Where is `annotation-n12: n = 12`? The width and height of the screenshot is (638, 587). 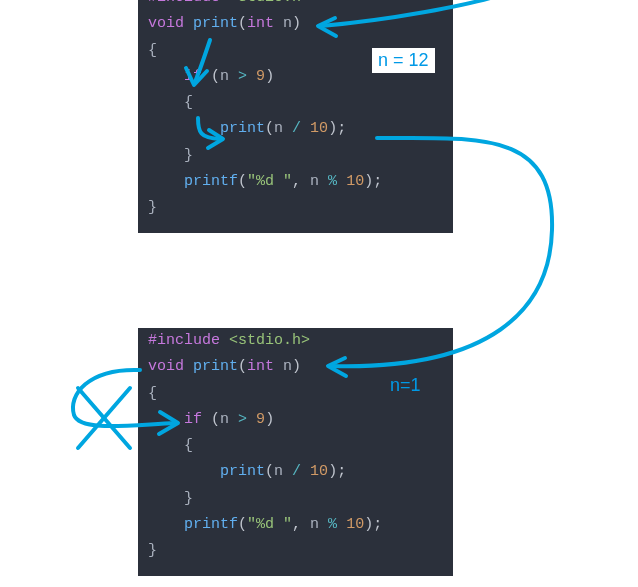 annotation-n12: n = 12 is located at coordinates (404, 60).